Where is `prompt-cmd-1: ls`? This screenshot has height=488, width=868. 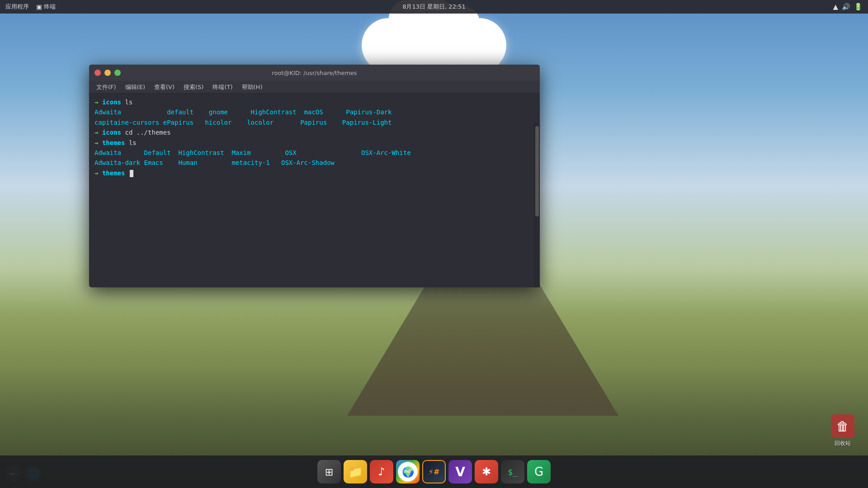 prompt-cmd-1: ls is located at coordinates (128, 102).